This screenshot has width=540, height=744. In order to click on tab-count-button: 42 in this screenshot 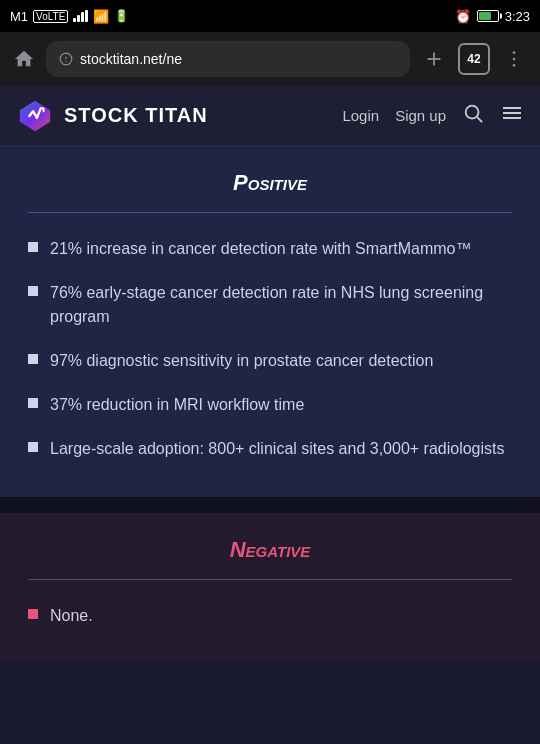, I will do `click(474, 59)`.